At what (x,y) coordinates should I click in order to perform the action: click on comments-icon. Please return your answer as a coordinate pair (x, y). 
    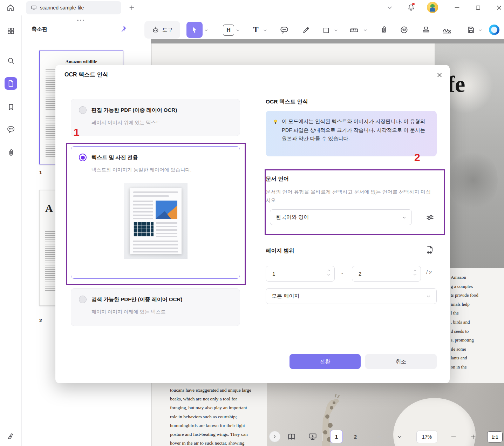
    Looking at the image, I should click on (11, 129).